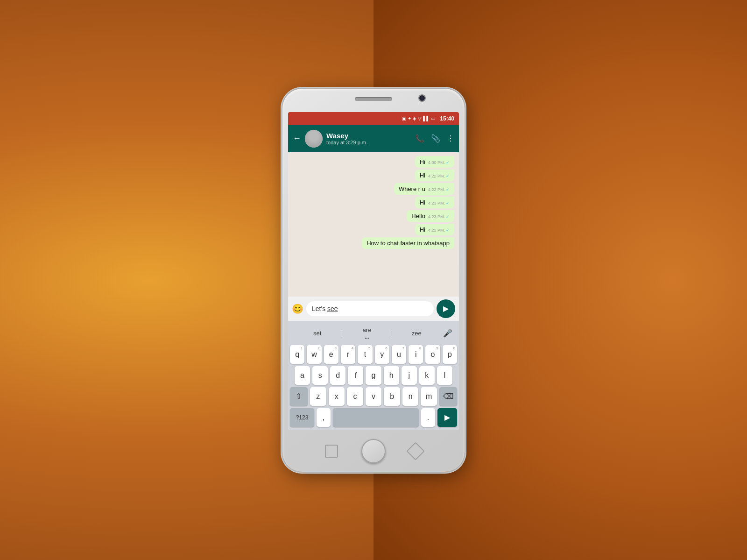  What do you see at coordinates (435, 138) in the screenshot?
I see `header-icons: 📞 📎 ⋮` at bounding box center [435, 138].